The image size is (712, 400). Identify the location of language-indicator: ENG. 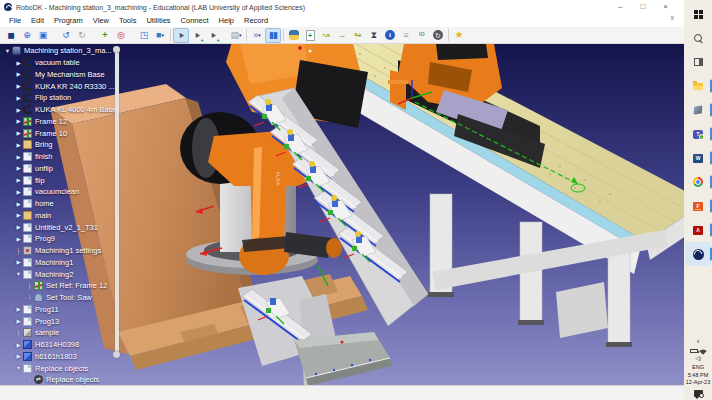
(698, 367).